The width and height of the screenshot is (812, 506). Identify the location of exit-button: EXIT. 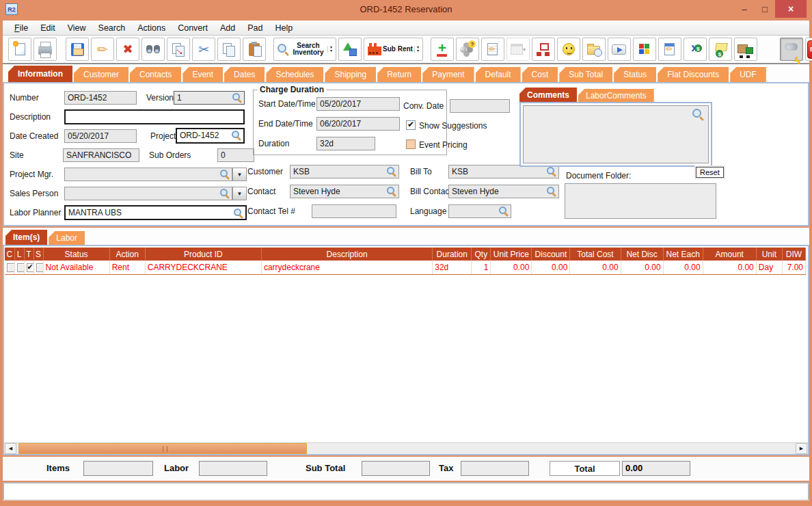
(809, 49).